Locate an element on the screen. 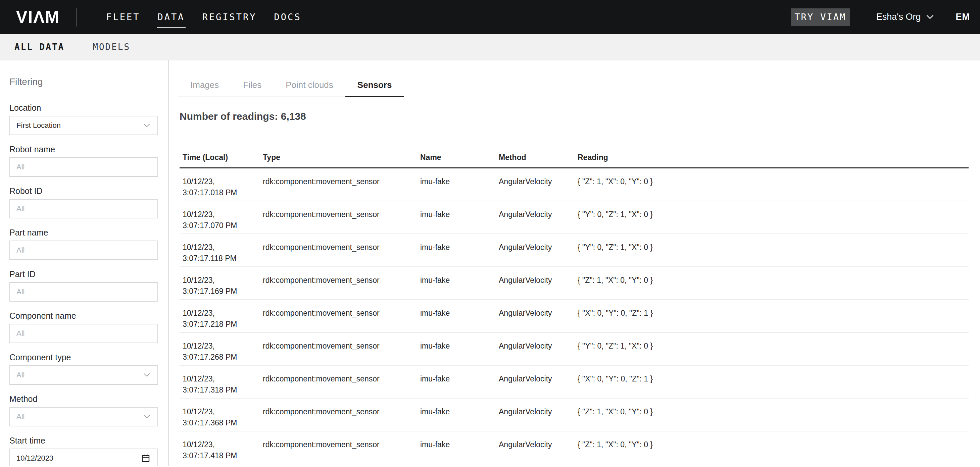 The image size is (980, 467). avatar: EM is located at coordinates (963, 17).